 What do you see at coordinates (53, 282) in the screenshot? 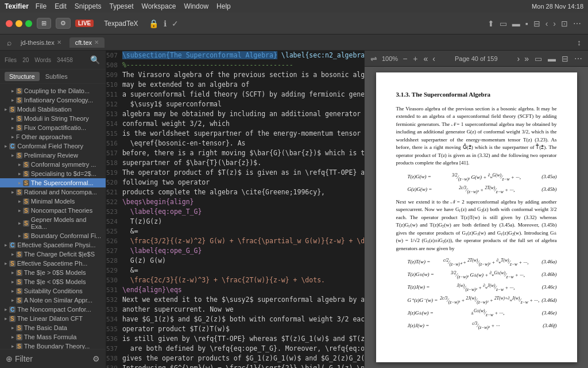
I see `sidebar-item: ▸S The $|e < 0$S Models` at bounding box center [53, 282].